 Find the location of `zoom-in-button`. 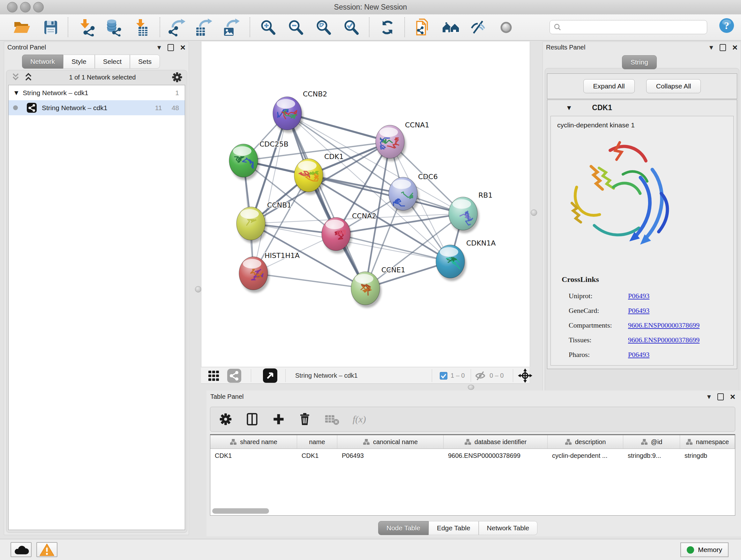

zoom-in-button is located at coordinates (268, 27).